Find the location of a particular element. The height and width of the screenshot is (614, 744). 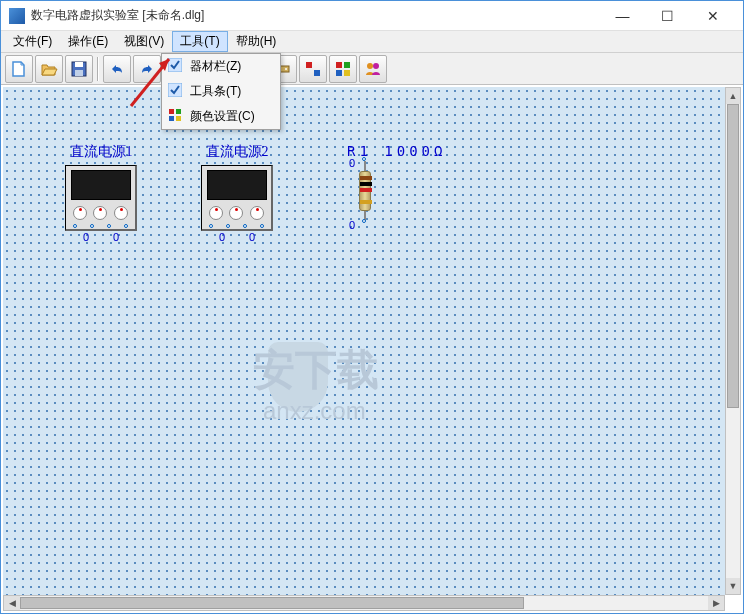

scroll-left-button: ◀ is located at coordinates (12, 603).